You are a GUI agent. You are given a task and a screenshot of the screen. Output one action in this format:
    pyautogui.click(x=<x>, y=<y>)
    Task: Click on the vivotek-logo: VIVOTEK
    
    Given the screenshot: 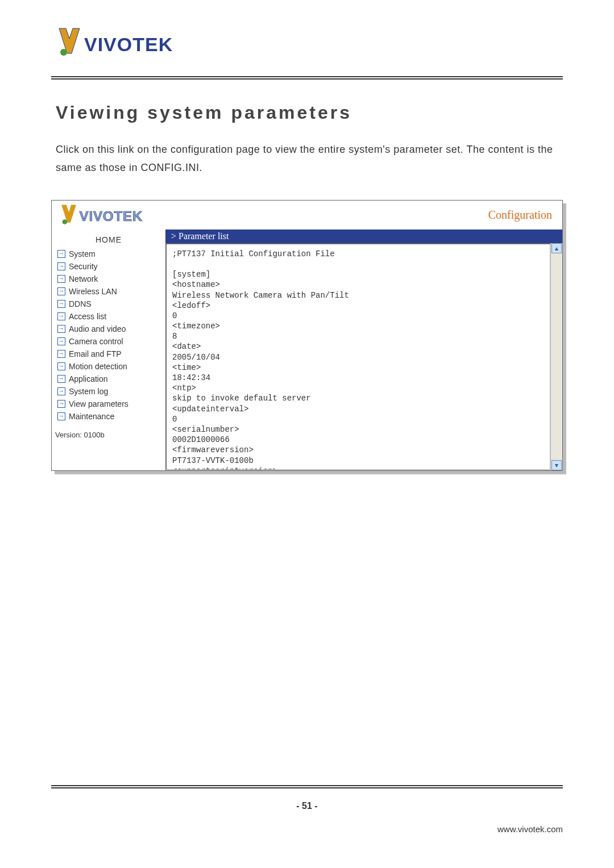 What is the action you would take?
    pyautogui.click(x=309, y=43)
    